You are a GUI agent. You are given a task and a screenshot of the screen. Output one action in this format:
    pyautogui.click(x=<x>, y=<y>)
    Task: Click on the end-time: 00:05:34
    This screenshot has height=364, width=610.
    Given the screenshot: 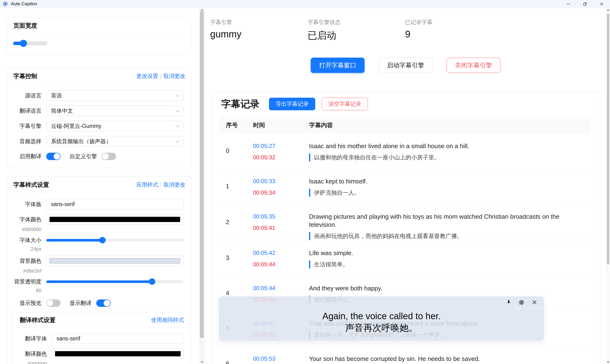 What is the action you would take?
    pyautogui.click(x=280, y=193)
    